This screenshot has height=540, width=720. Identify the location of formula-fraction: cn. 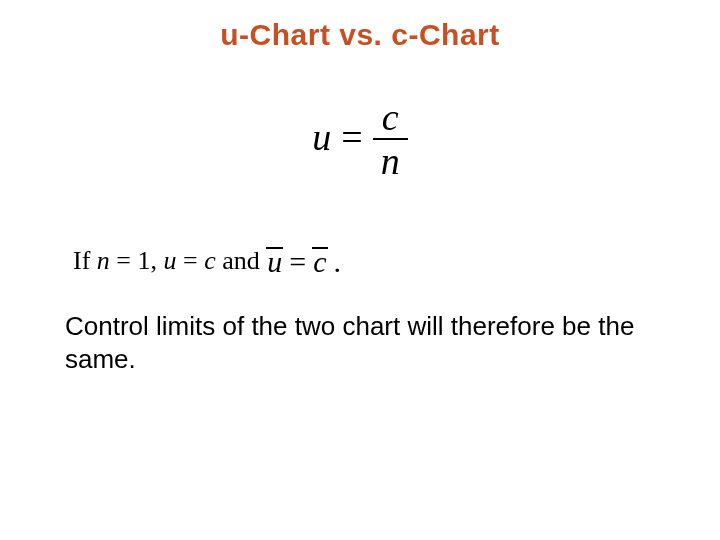
(390, 139).